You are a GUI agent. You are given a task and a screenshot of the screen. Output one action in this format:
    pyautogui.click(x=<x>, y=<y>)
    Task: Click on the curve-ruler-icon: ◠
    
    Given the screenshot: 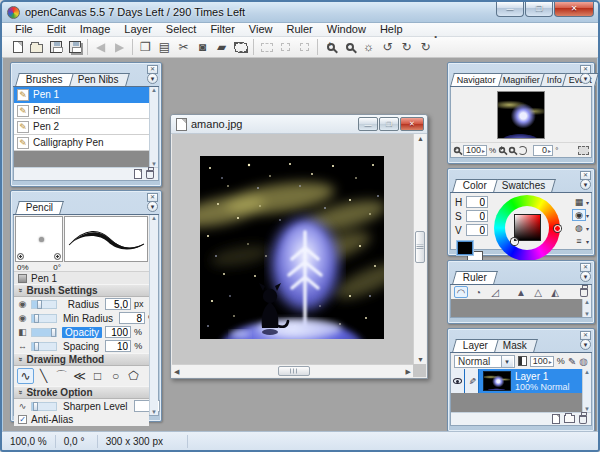 What is the action you would take?
    pyautogui.click(x=461, y=292)
    